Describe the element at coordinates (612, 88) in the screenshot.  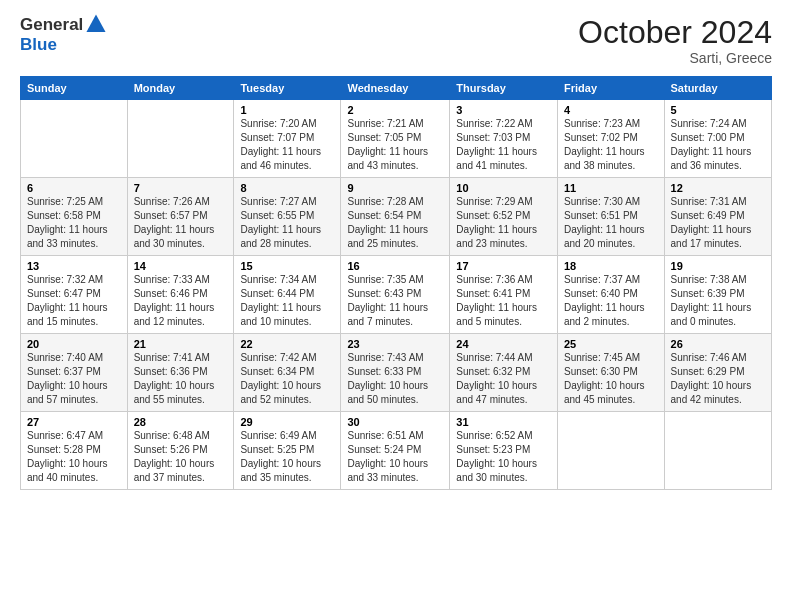
I see `col-header-friday: Friday` at that location.